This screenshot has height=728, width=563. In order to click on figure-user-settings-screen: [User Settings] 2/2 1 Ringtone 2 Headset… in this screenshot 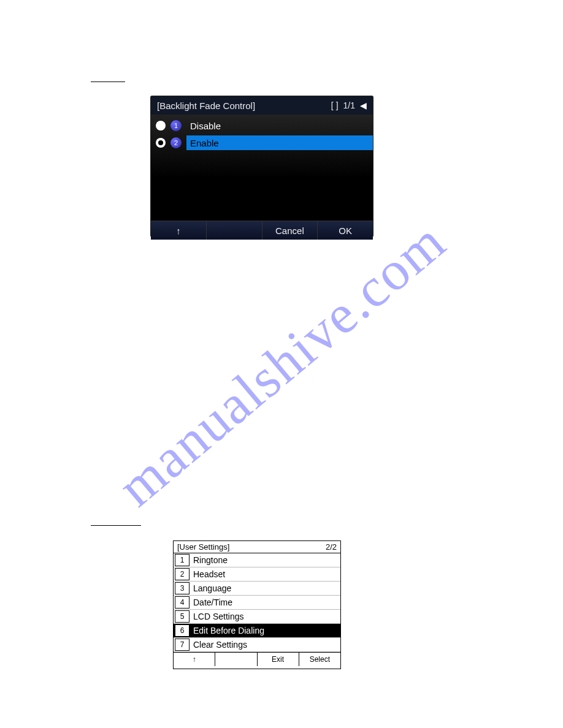, I will do `click(257, 605)`.